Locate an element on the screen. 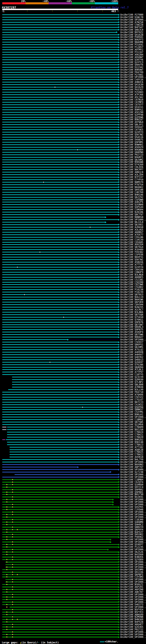 Image resolution: width=146 pixels, height=644 pixels. alignment-row: UniRef100_Q91336 is located at coordinates (73, 572).